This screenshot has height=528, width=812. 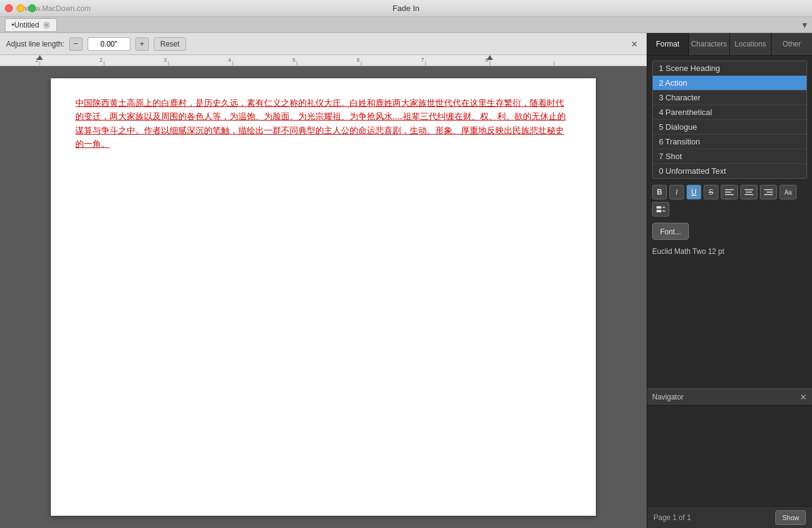 What do you see at coordinates (406, 9) in the screenshot?
I see `title-bar: www.MacDown.com Fade In` at bounding box center [406, 9].